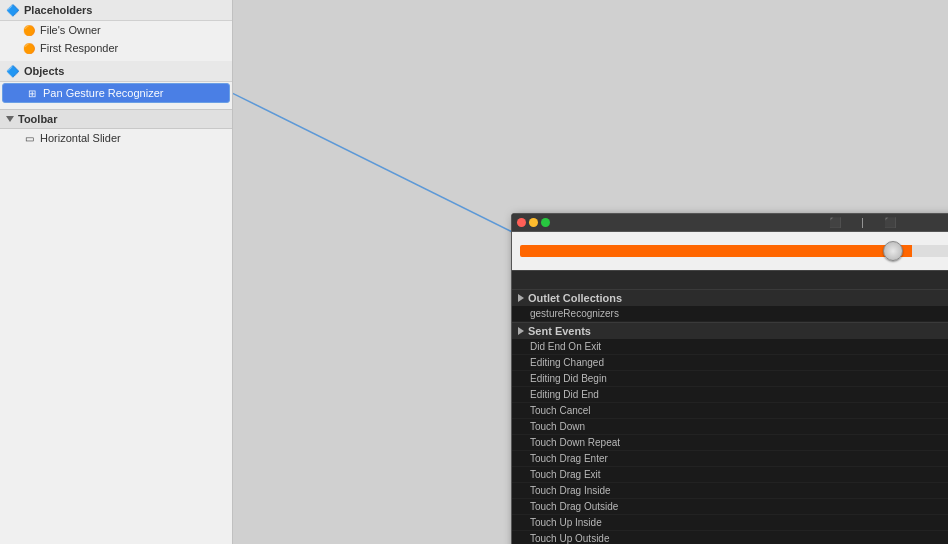 This screenshot has height=544, width=948. What do you see at coordinates (730, 538) in the screenshot?
I see `event-row: Touch Up Outside` at bounding box center [730, 538].